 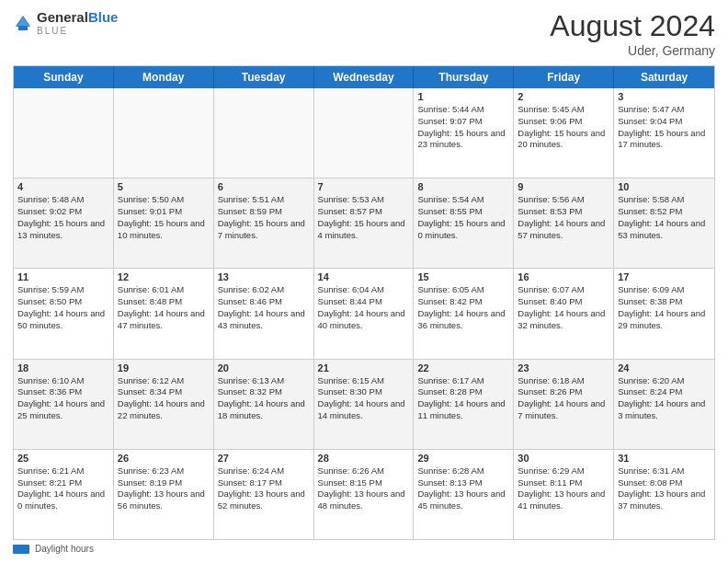 I want to click on logo-tagline: BLUE, so click(x=77, y=31).